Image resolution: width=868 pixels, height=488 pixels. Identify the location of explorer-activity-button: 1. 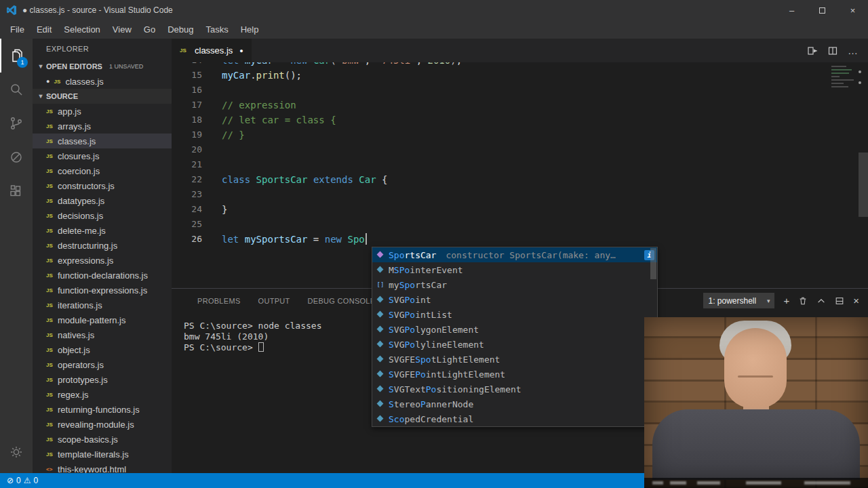
(16, 56).